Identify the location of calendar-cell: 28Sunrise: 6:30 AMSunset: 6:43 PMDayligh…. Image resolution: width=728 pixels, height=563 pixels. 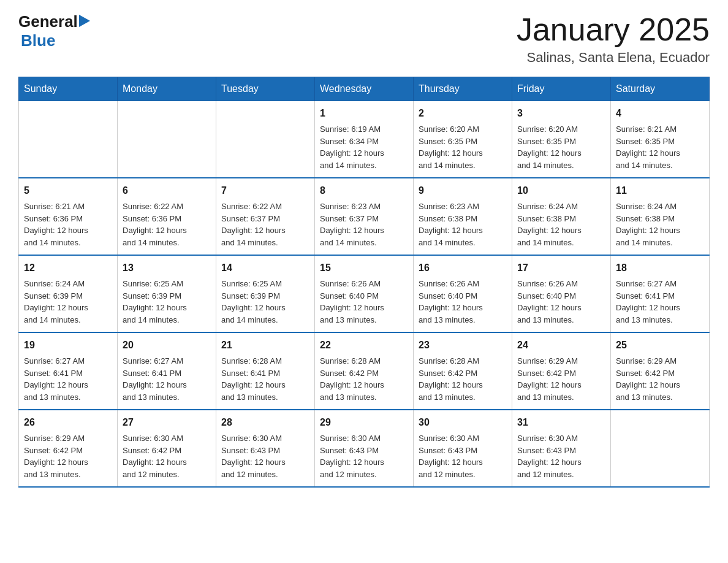
(266, 448).